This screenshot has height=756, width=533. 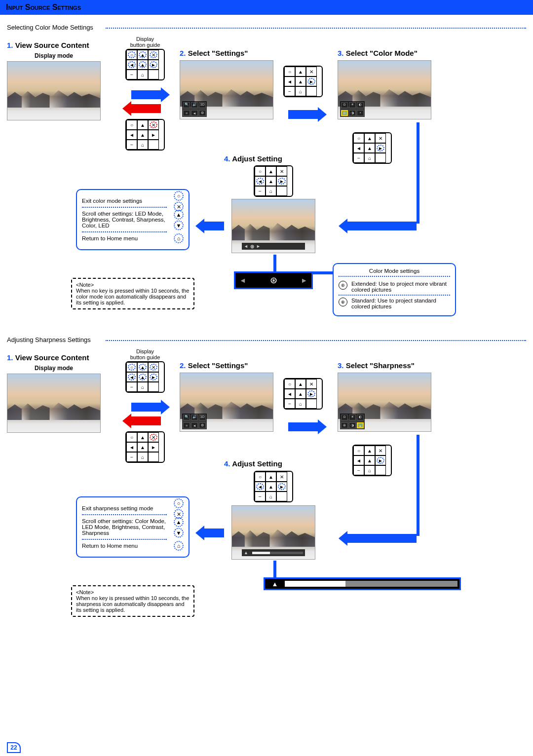 I want to click on standard-icon: ⊕, so click(x=343, y=302).